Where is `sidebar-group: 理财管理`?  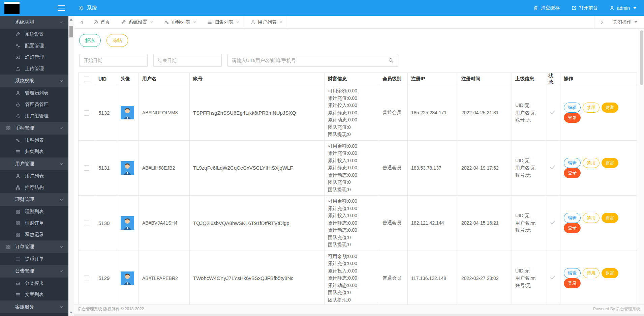 sidebar-group: 理财管理 is located at coordinates (34, 200).